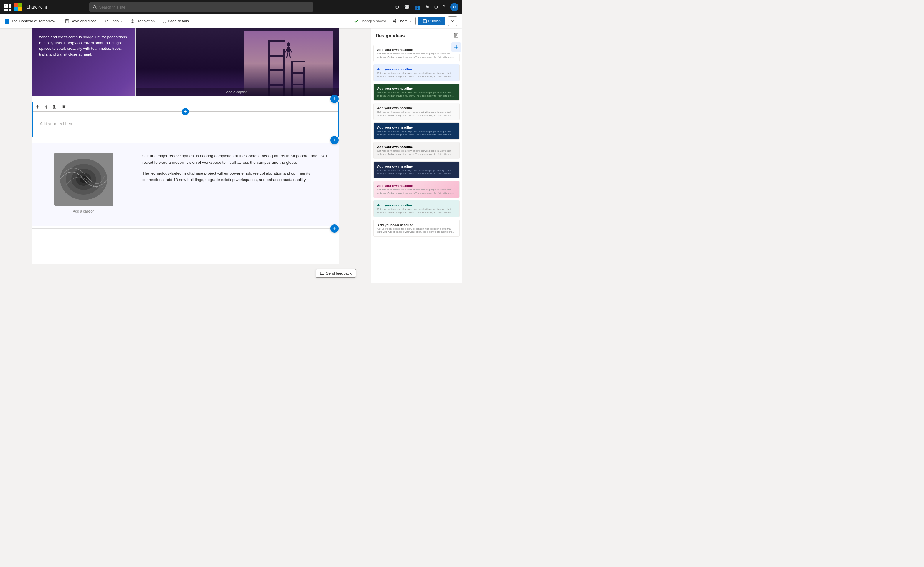  I want to click on top-right-icons: ⚙ 💬 👥 ⚑ ⚙ ? U, so click(427, 7).